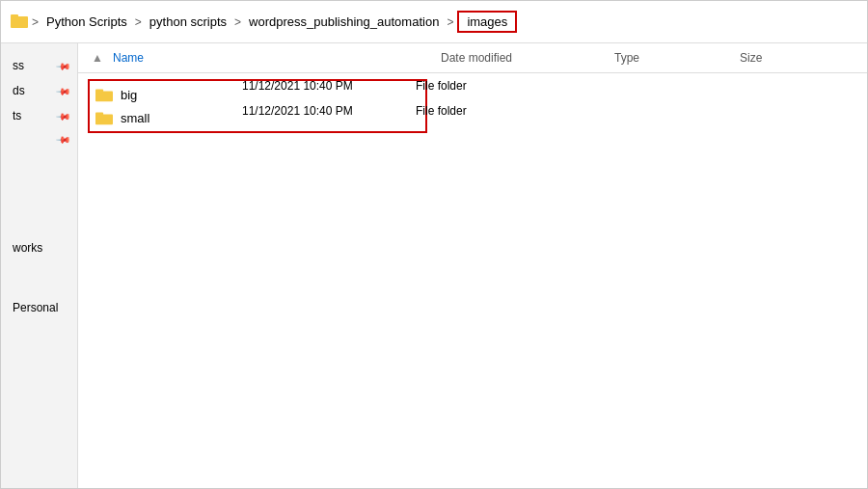 This screenshot has height=489, width=868. Describe the element at coordinates (478, 111) in the screenshot. I see `file-type-small: File folder` at that location.